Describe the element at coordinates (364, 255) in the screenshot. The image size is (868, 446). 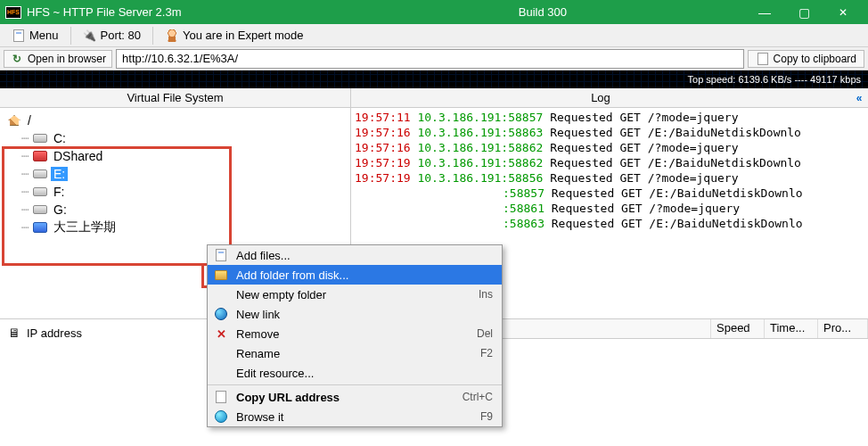
I see `menu-label: Add files...` at that location.